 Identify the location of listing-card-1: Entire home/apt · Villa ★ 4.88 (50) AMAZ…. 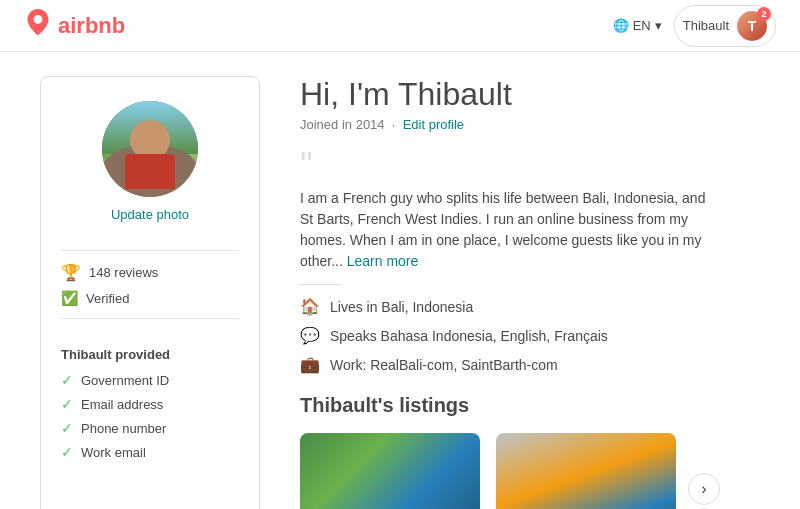
(390, 471).